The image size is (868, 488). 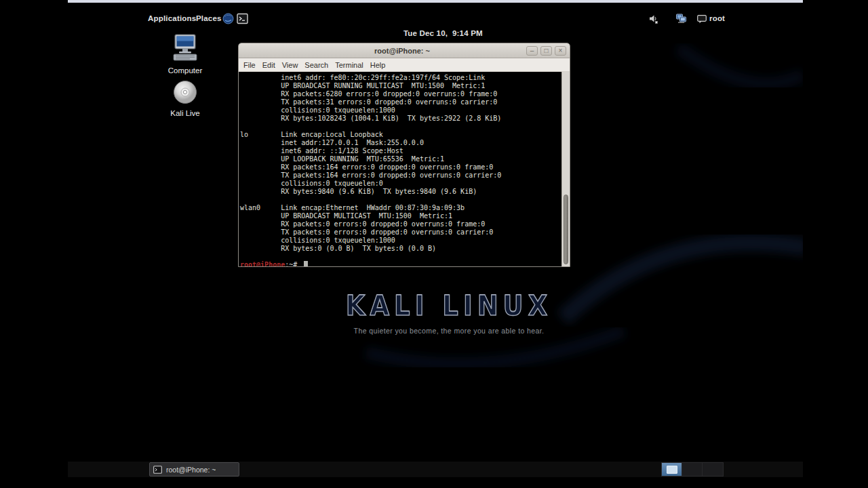 What do you see at coordinates (672, 469) in the screenshot?
I see `workspace-1-active` at bounding box center [672, 469].